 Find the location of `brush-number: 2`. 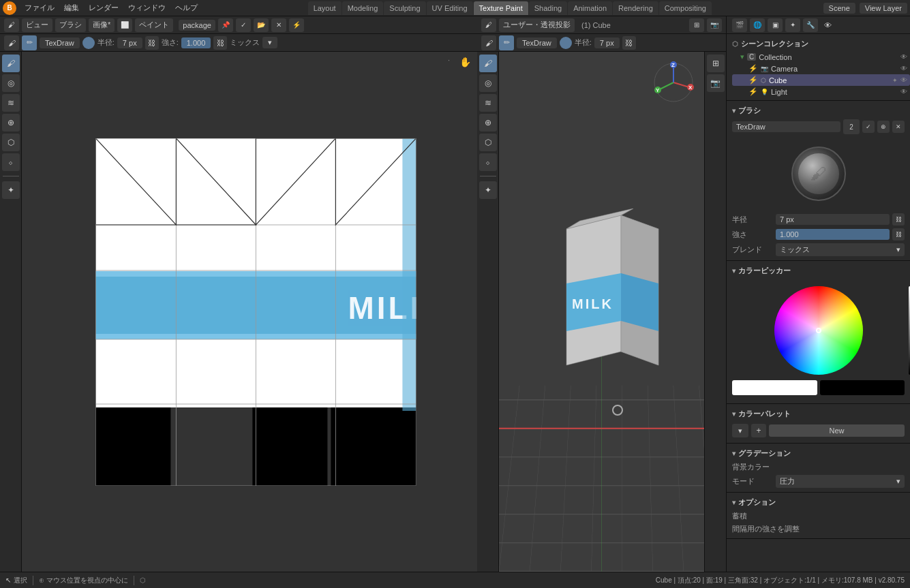

brush-number: 2 is located at coordinates (851, 127).